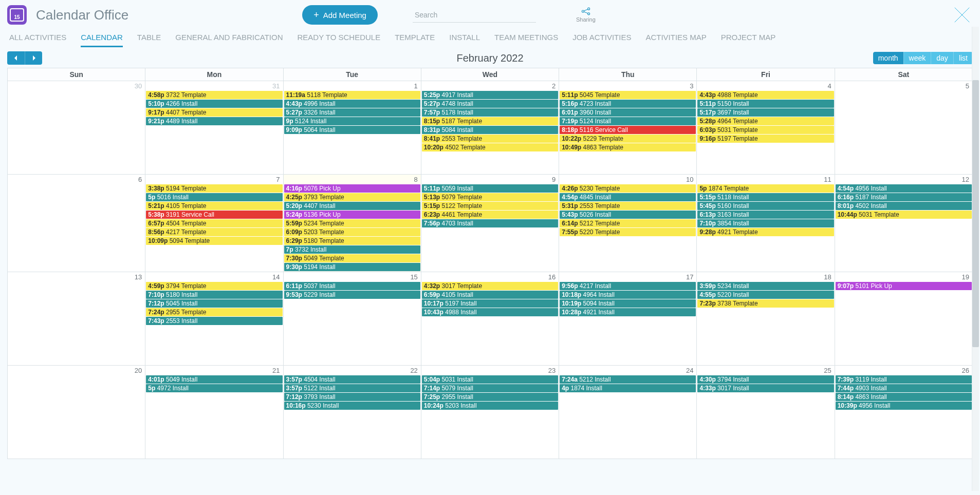 The image size is (980, 495). I want to click on add-meeting-button: + Add Meeting, so click(340, 15).